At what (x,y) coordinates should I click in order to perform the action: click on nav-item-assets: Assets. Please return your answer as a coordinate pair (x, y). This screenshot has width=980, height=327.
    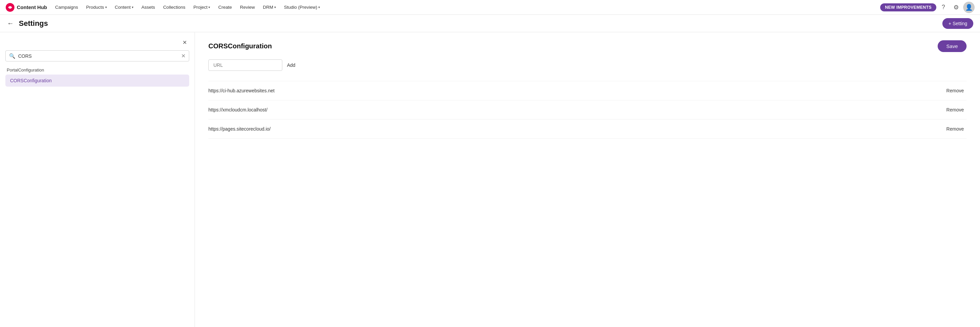
    Looking at the image, I should click on (148, 7).